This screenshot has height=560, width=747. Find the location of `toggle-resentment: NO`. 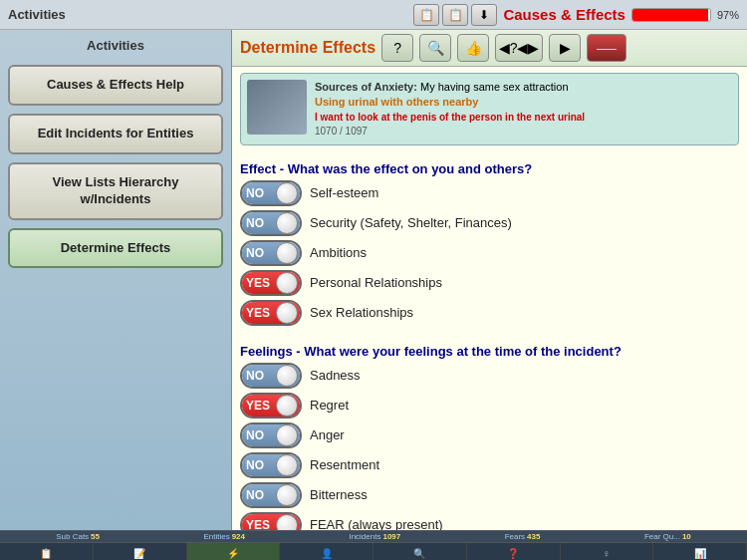

toggle-resentment: NO is located at coordinates (271, 465).